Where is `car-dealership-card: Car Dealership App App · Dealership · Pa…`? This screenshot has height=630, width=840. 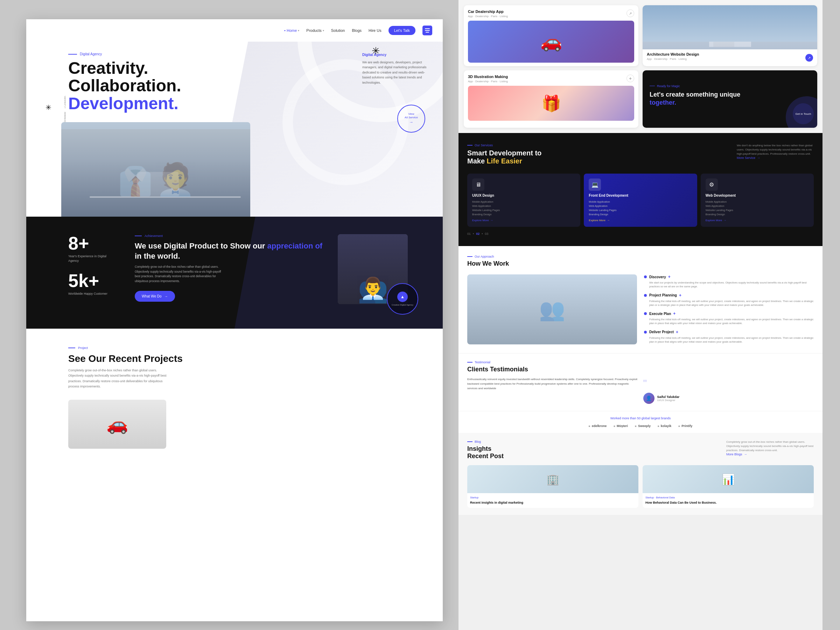
car-dealership-card: Car Dealership App App · Dealership · Pa… is located at coordinates (551, 36).